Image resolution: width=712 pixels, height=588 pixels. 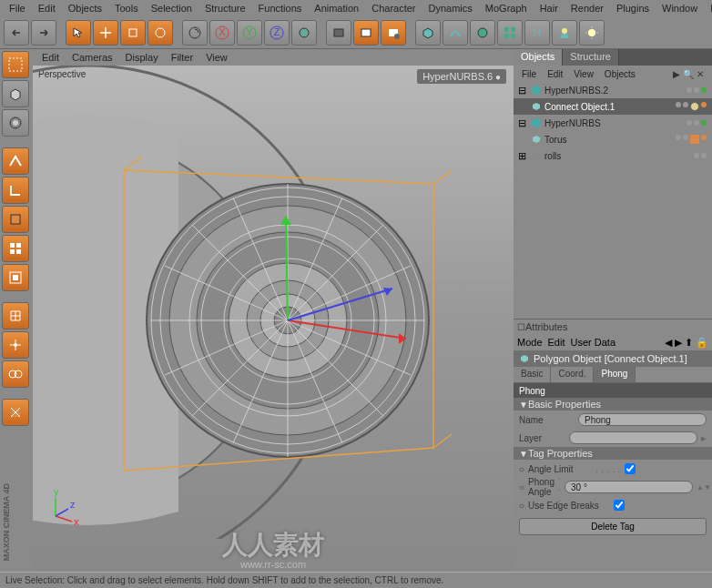 I want to click on viewport-menu-filter: Filter, so click(x=182, y=57).